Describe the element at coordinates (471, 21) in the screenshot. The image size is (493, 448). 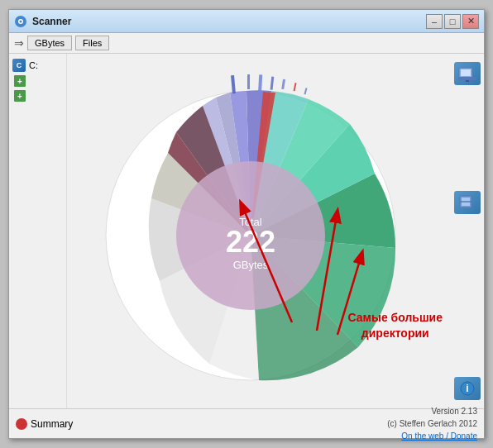
I see `close-button: ✕` at that location.